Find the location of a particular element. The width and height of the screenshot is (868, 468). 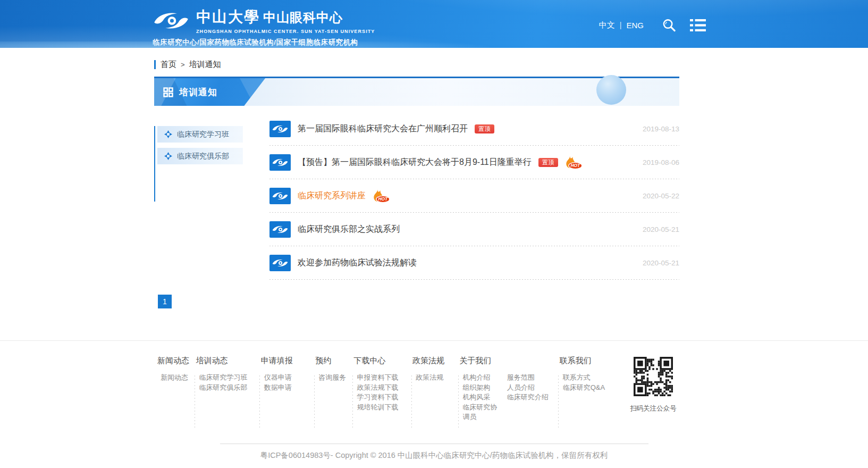

news-date: 2019-08-06 is located at coordinates (661, 163).